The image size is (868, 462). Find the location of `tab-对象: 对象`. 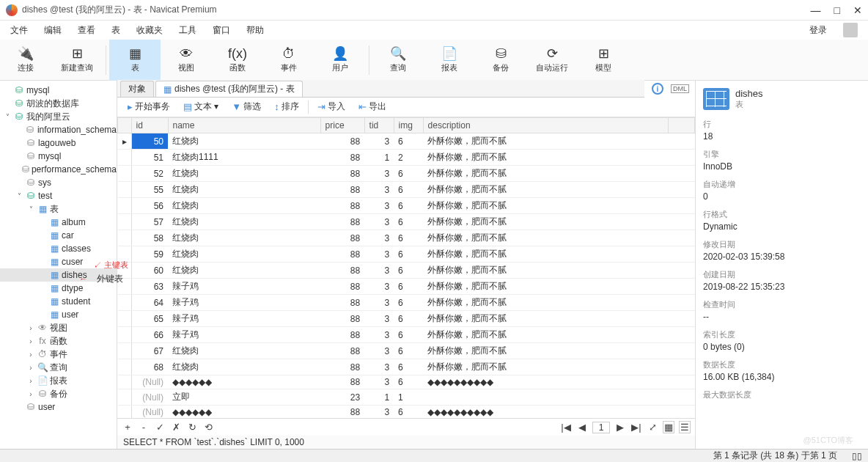

tab-对象: 对象 is located at coordinates (137, 89).